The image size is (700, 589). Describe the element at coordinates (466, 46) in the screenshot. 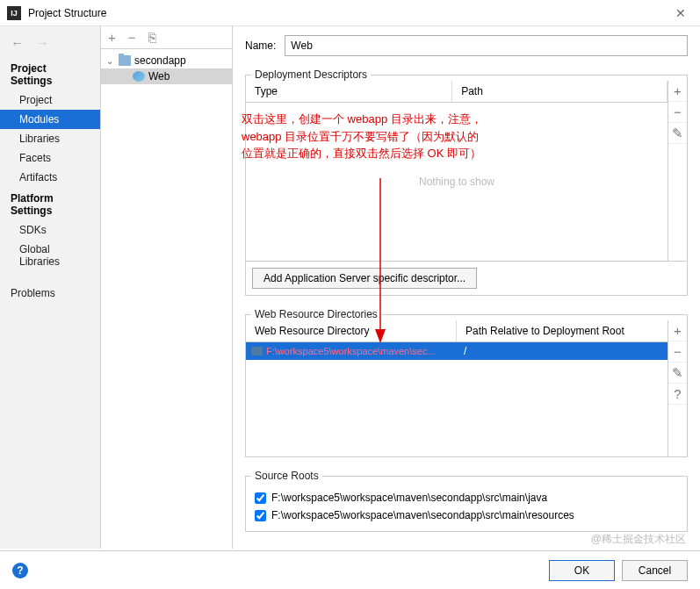

I see `name-row: Name:` at that location.